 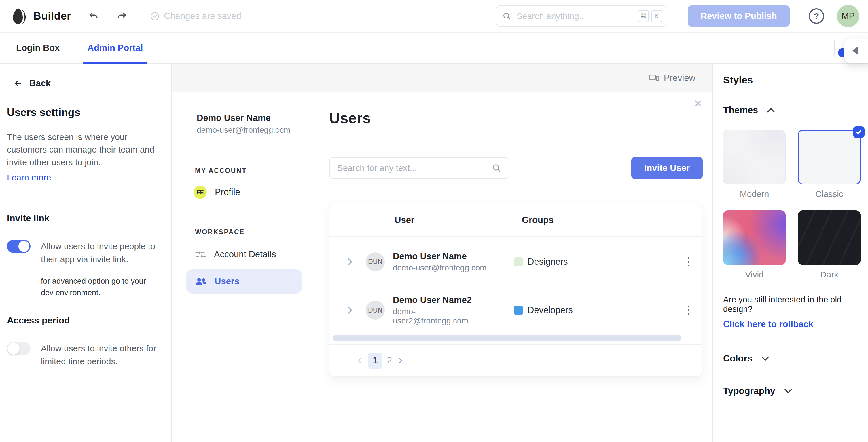 What do you see at coordinates (834, 48) in the screenshot?
I see `collapse-divider` at bounding box center [834, 48].